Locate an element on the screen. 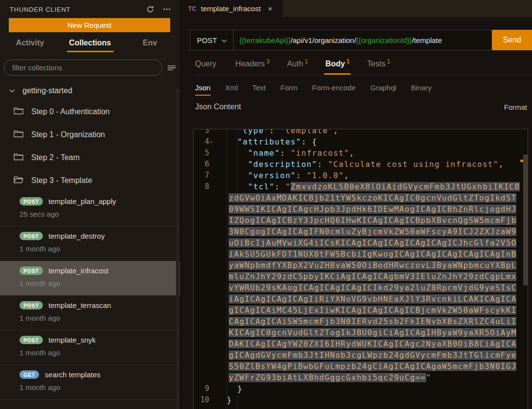  tab-collections: Collections is located at coordinates (90, 45).